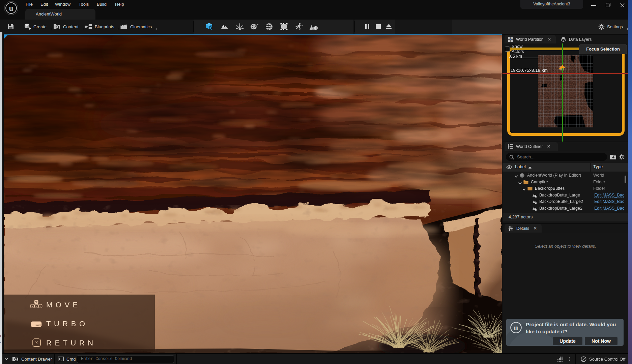 This screenshot has width=632, height=364. I want to click on svg-text: X, so click(37, 343).